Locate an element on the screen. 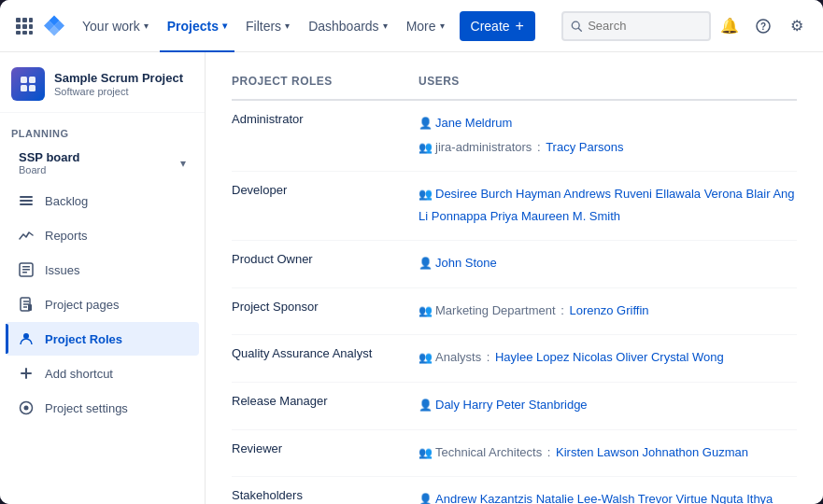  role-users: 👥Technical Architects : Kirsten Lawson J… is located at coordinates (607, 454).